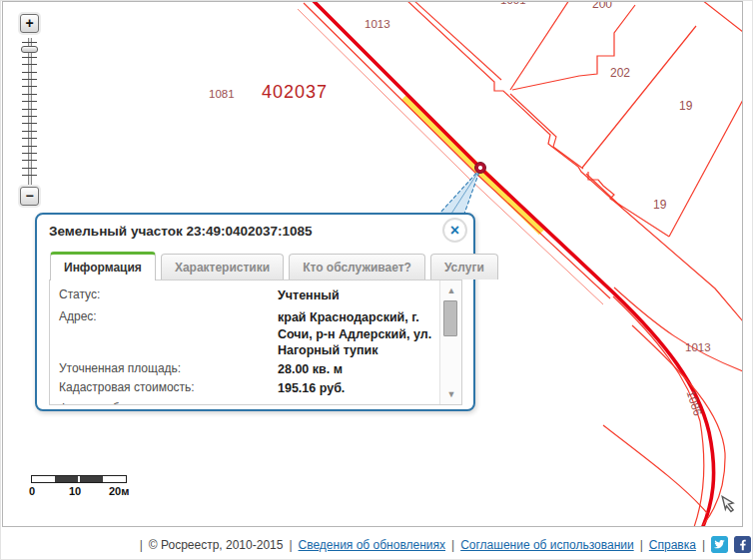  Describe the element at coordinates (358, 295) in the screenshot. I see `field-value: Учтенный` at that location.